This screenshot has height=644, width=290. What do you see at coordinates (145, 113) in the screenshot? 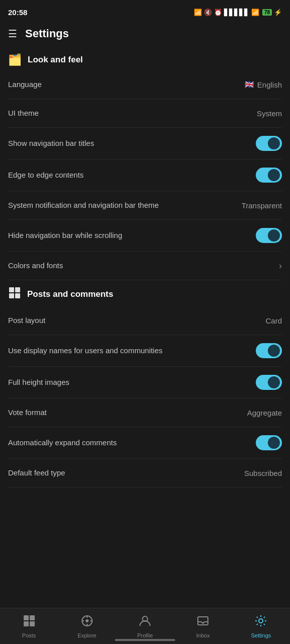
I see `setting-ui-theme: UI theme System` at bounding box center [145, 113].